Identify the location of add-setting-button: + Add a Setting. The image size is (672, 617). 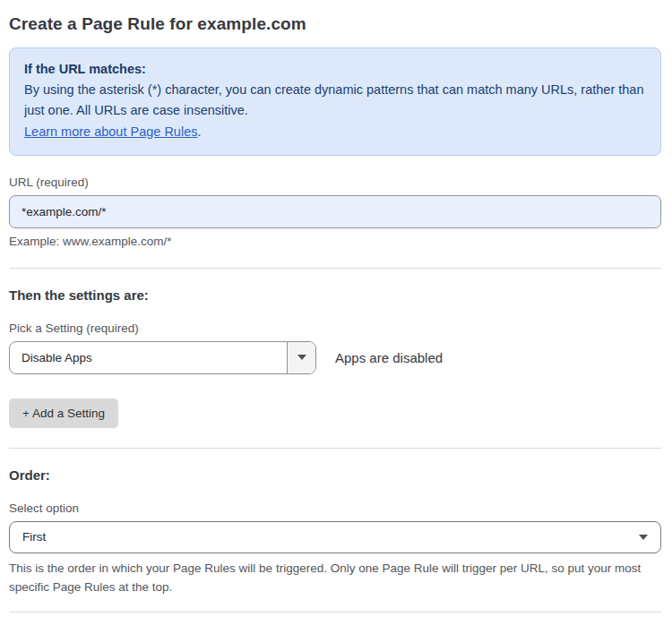
(64, 414).